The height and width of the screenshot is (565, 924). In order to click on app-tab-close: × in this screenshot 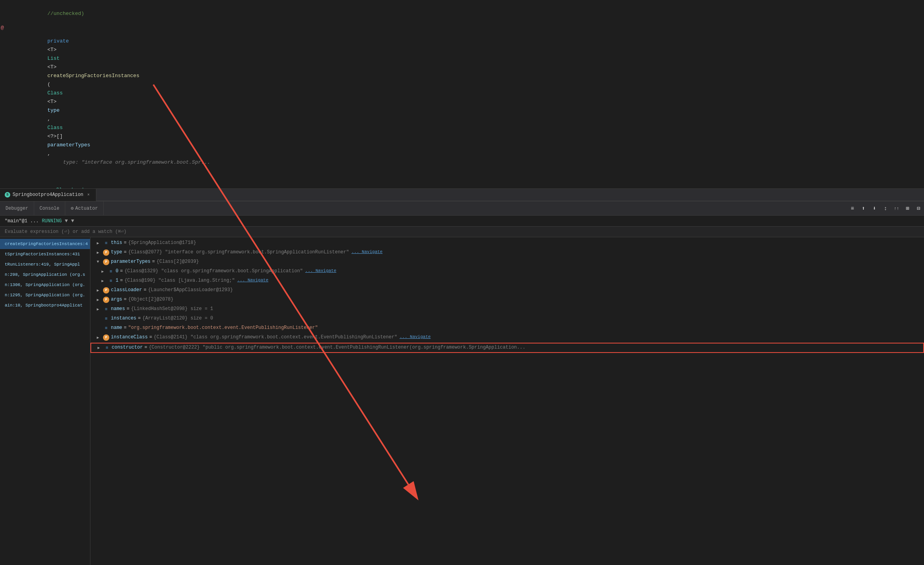, I will do `click(88, 195)`.